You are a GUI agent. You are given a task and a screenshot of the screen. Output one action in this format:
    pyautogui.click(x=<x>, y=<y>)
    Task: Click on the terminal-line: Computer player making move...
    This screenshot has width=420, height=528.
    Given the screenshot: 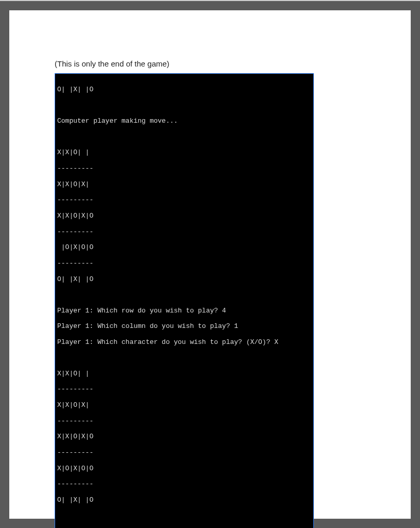 What is the action you would take?
    pyautogui.click(x=184, y=121)
    